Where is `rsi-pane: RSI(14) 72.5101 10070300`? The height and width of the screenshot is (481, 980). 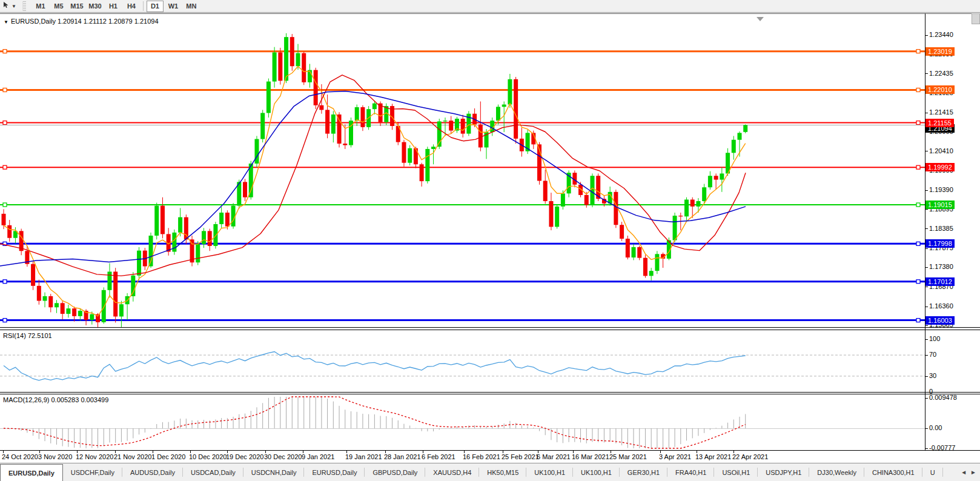
rsi-pane: RSI(14) 72.5101 10070300 is located at coordinates (490, 361).